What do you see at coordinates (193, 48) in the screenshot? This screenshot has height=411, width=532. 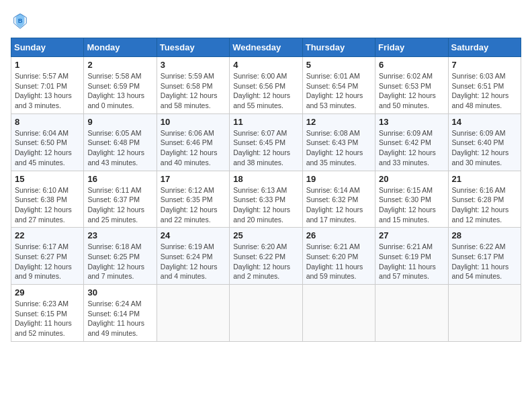 I see `header-tuesday: Tuesday` at bounding box center [193, 48].